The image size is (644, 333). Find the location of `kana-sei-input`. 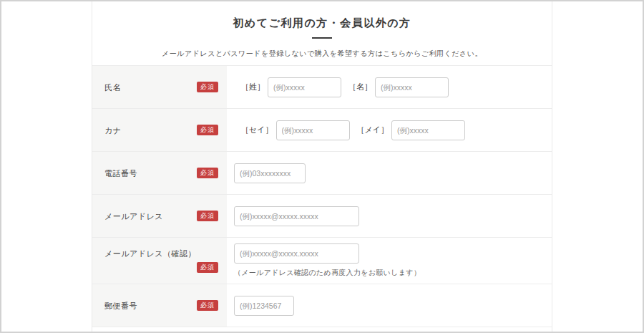

kana-sei-input is located at coordinates (313, 130).